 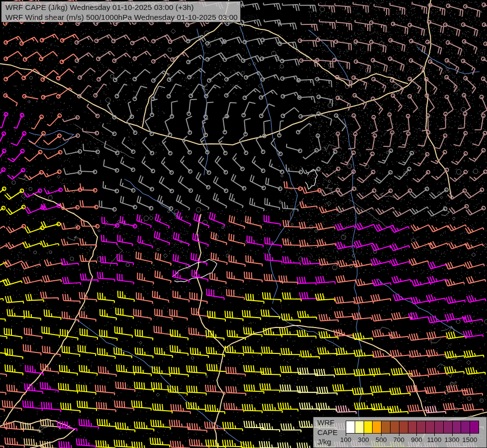 What do you see at coordinates (470, 440) in the screenshot?
I see `legend-tick-label: 1500` at bounding box center [470, 440].